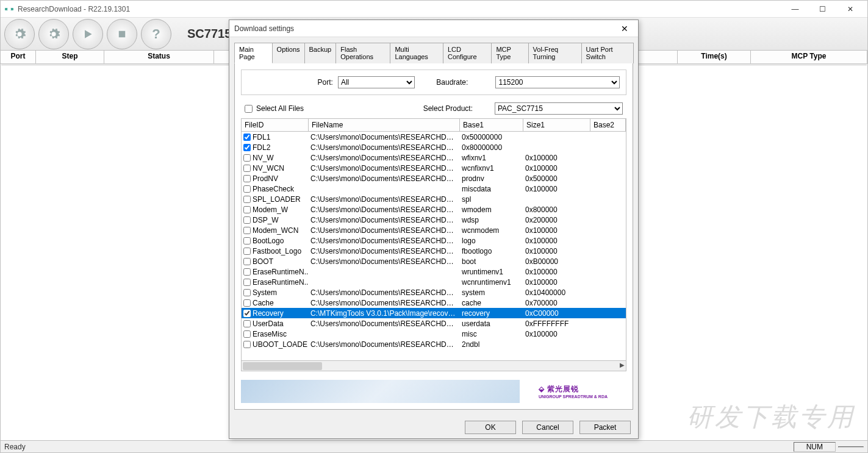  I want to click on select-product-label: Select Product:, so click(448, 109).